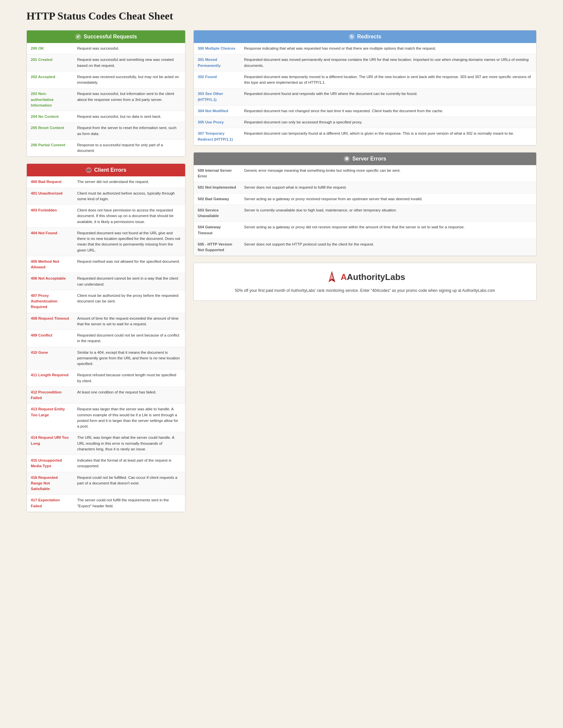 The height and width of the screenshot is (728, 563). I want to click on table-row: 414 Request URI Too LongThe URL was long…, so click(106, 444).